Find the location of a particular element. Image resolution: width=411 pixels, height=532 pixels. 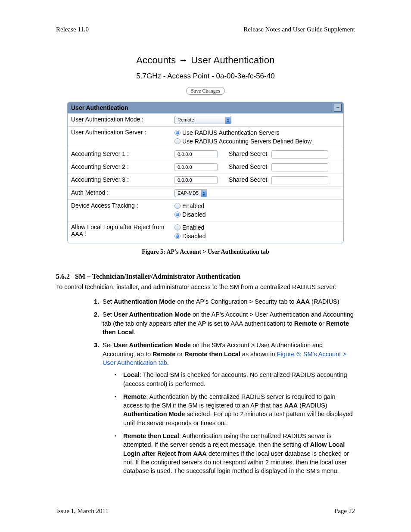

auth-method-label: Auth Method : is located at coordinates (123, 193).